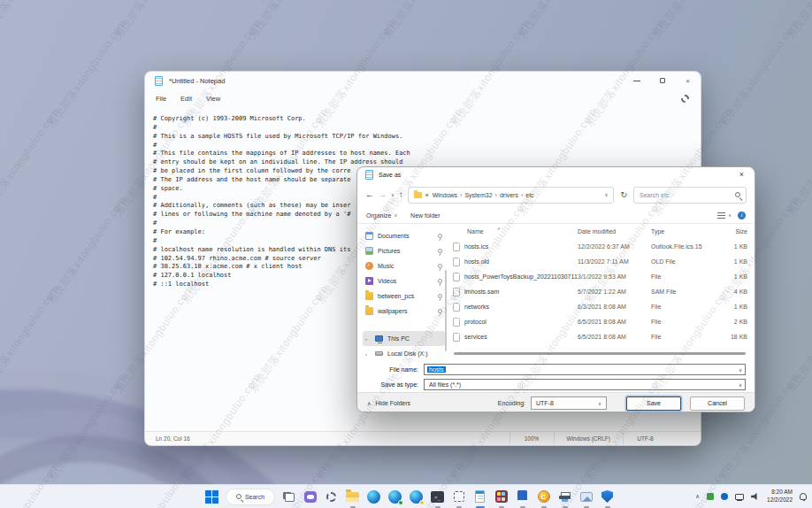 This screenshot has width=812, height=508. Describe the element at coordinates (564, 497) in the screenshot. I see `printer-icon` at that location.